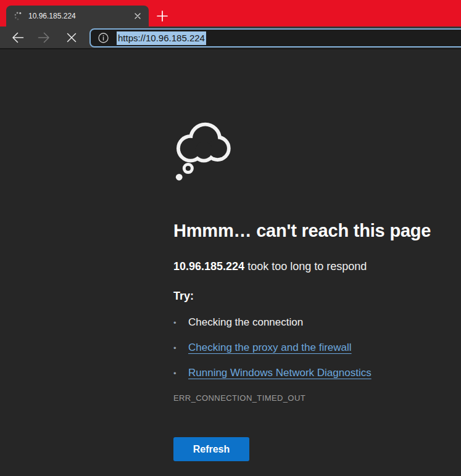  I want to click on error-code: ERR_CONNECTION_TIMED_OUT, so click(309, 398).